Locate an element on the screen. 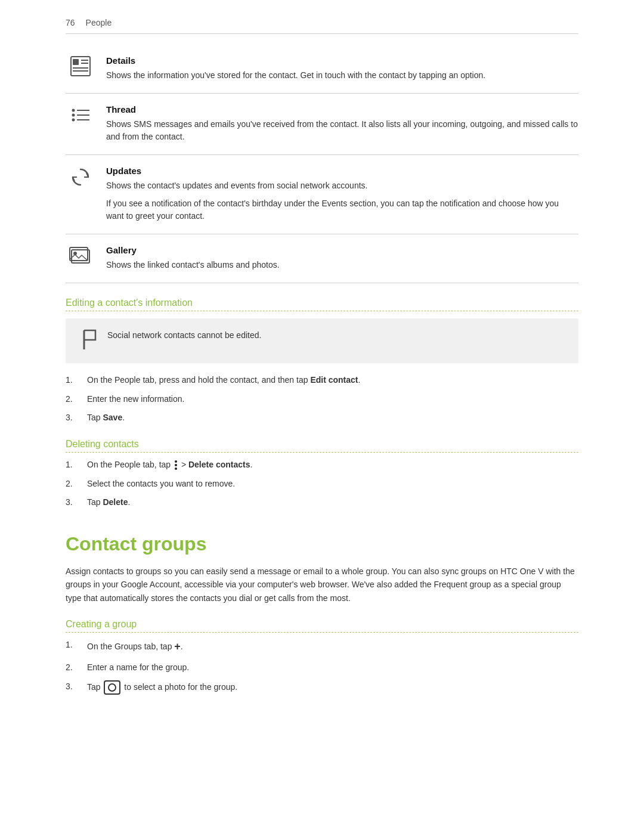 This screenshot has height=833, width=644. gallery-desc: Shows the linked contact's albums and ph… is located at coordinates (342, 265).